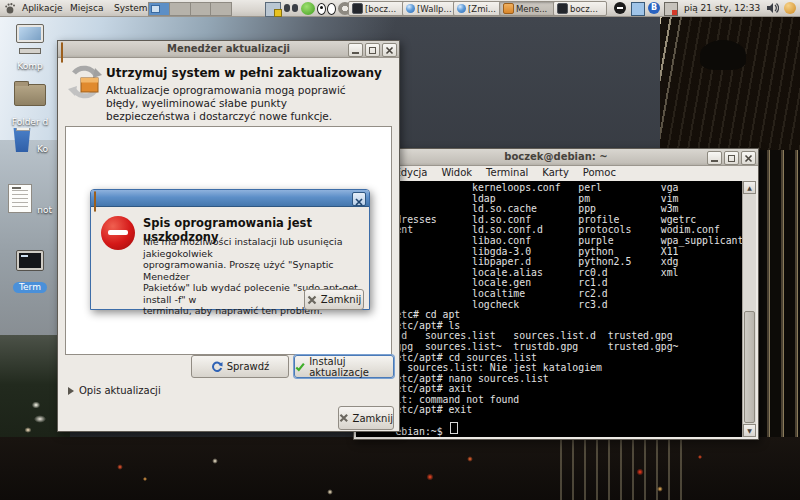 The image size is (800, 500). What do you see at coordinates (86, 8) in the screenshot?
I see `menu-miejsca: Miejsca` at bounding box center [86, 8].